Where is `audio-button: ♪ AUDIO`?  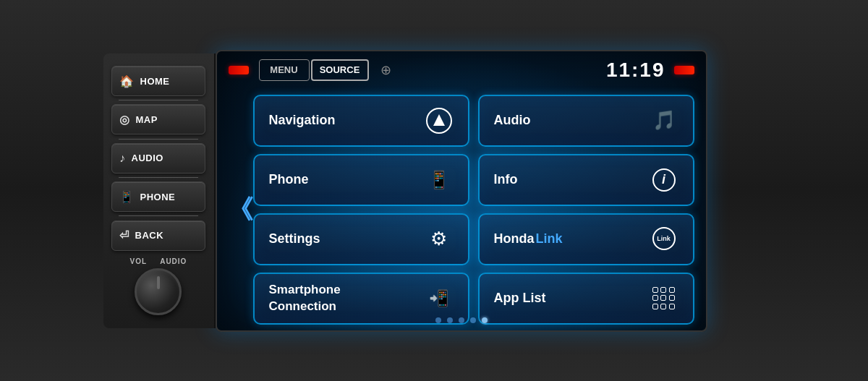 audio-button: ♪ AUDIO is located at coordinates (158, 158).